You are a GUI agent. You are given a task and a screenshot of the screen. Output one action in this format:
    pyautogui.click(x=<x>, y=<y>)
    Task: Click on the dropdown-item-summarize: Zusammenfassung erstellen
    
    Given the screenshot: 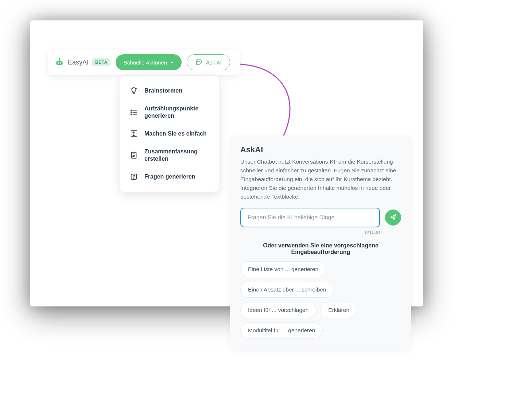 What is the action you would take?
    pyautogui.click(x=170, y=155)
    